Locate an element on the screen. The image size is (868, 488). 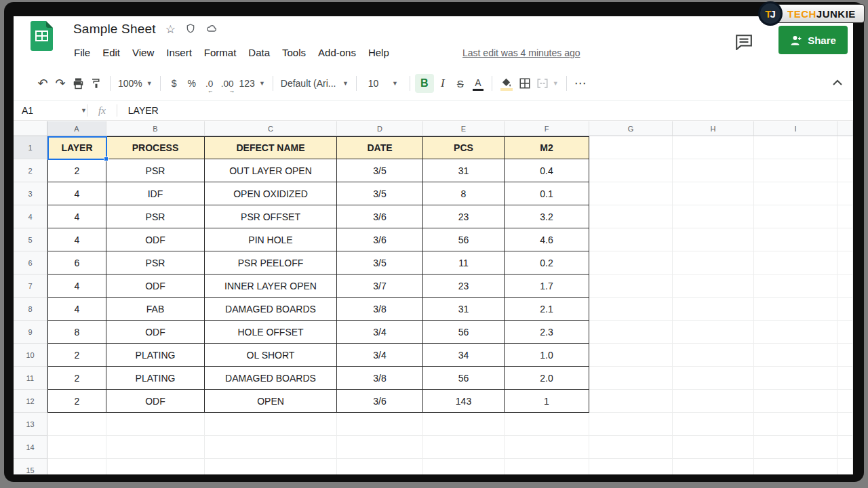
cell-C1: DEFECT NAME is located at coordinates (271, 148).